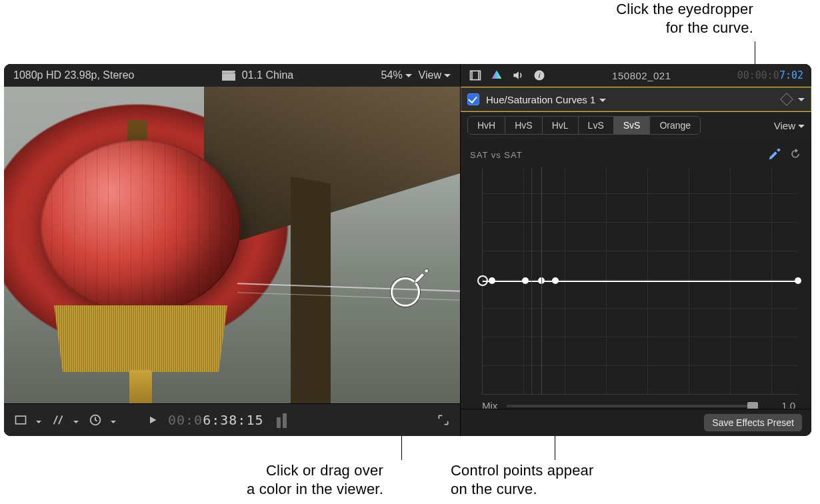  I want to click on save-effects-preset-button: Save Effects Preset, so click(753, 423).